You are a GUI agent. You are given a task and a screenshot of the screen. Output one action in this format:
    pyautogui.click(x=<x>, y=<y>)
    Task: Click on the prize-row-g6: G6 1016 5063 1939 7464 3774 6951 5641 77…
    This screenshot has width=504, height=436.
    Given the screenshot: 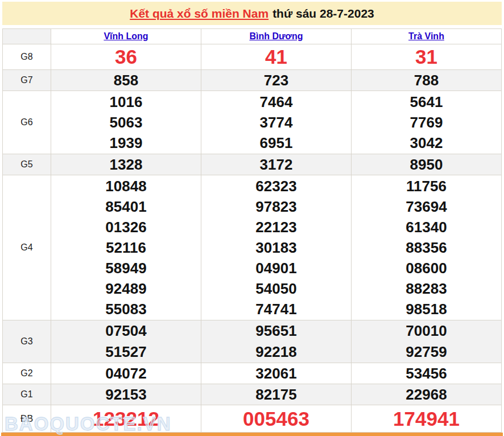 What is the action you would take?
    pyautogui.click(x=253, y=123)
    